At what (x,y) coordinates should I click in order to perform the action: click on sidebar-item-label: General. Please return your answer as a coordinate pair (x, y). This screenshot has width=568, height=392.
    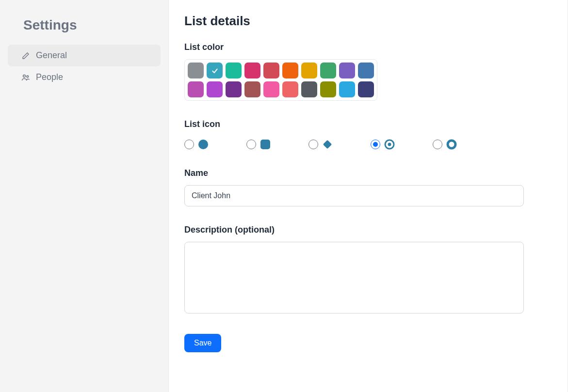
    Looking at the image, I should click on (51, 55).